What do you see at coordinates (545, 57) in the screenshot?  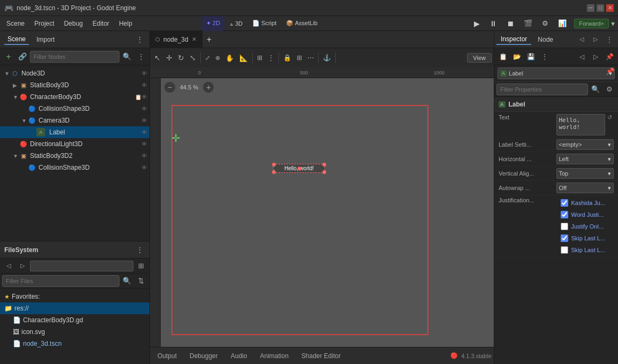 I see `inspector-more-btn: ⋮` at bounding box center [545, 57].